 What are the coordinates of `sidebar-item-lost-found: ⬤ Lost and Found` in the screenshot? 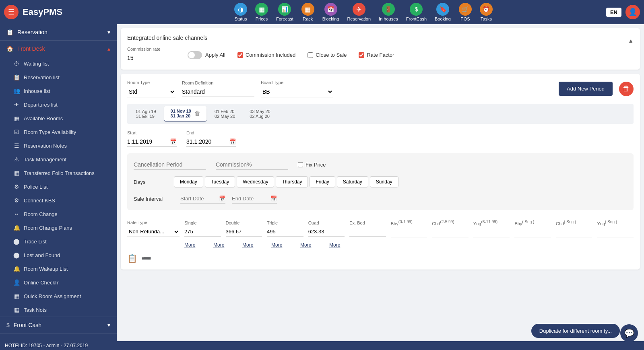 It's located at (58, 255).